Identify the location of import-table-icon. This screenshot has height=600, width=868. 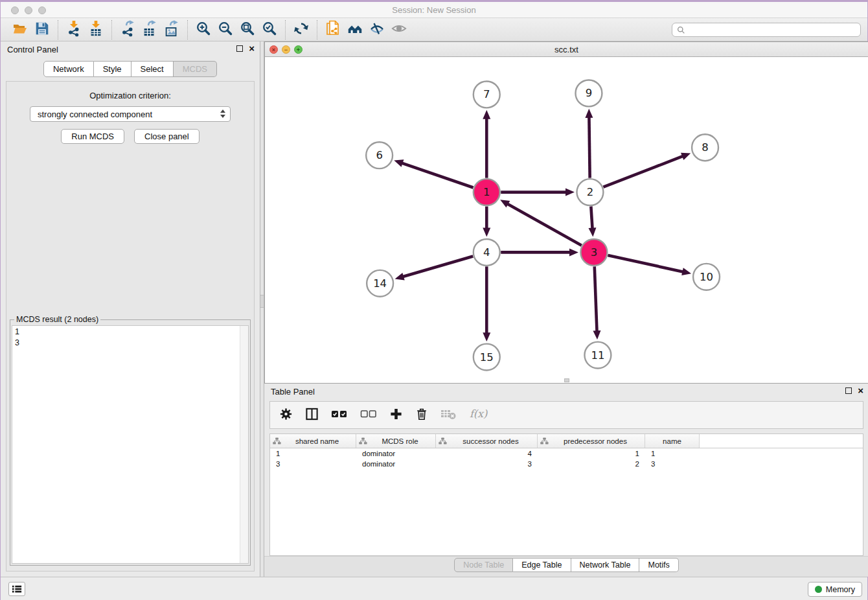
(96, 30).